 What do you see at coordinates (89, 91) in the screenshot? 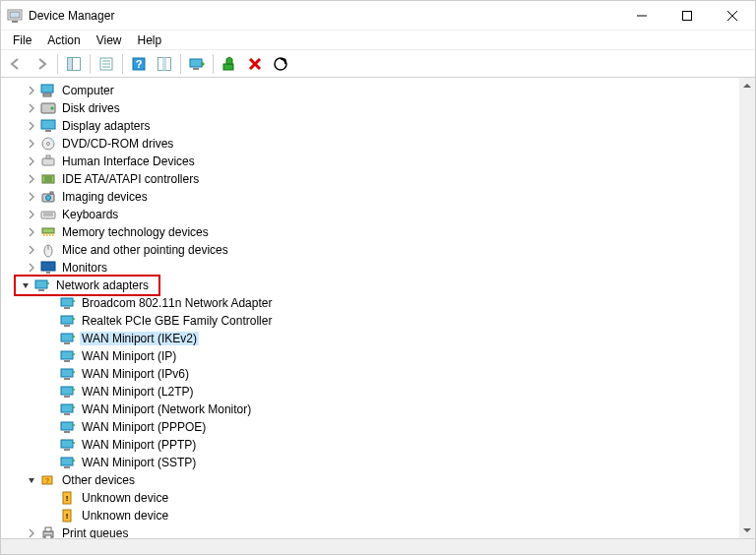
I see `tree-item-label: Computer` at bounding box center [89, 91].